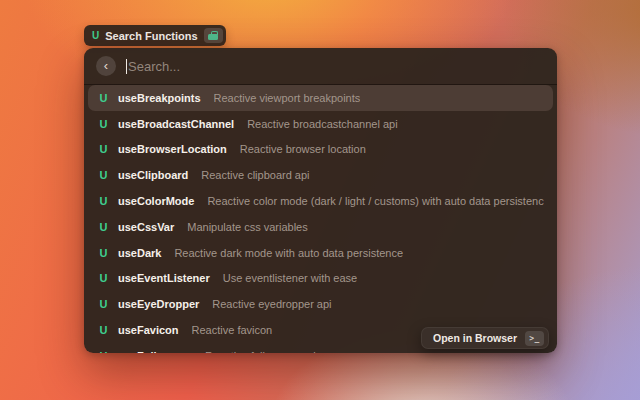 This screenshot has height=400, width=640. What do you see at coordinates (140, 253) in the screenshot?
I see `function-name: useDark` at bounding box center [140, 253].